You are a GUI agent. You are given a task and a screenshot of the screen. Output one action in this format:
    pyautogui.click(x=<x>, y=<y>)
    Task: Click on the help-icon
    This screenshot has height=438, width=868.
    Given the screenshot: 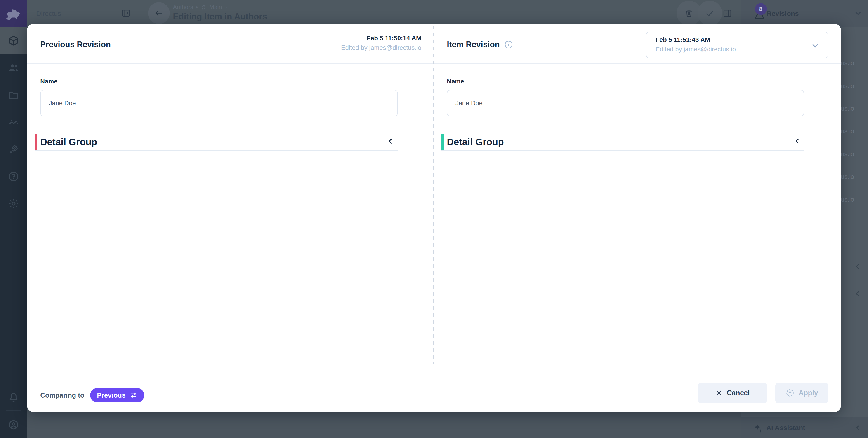 What is the action you would take?
    pyautogui.click(x=13, y=177)
    